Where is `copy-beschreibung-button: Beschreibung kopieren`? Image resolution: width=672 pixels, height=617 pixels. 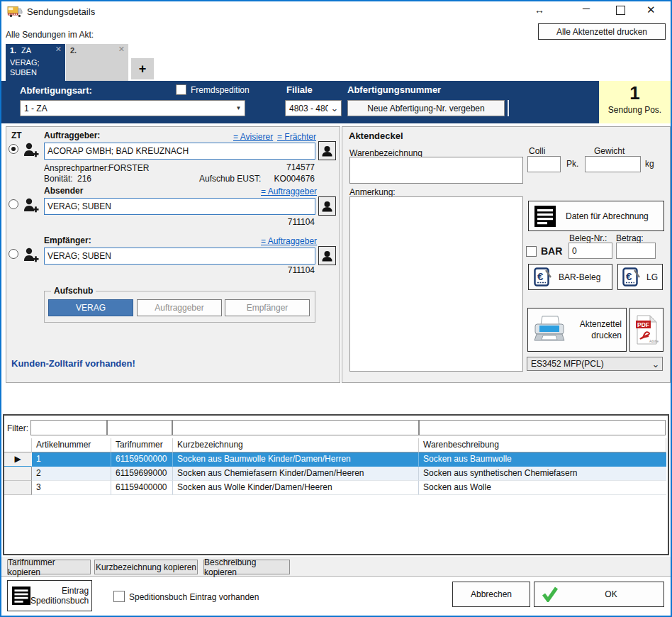
copy-beschreibung-button: Beschreibung kopieren is located at coordinates (247, 567).